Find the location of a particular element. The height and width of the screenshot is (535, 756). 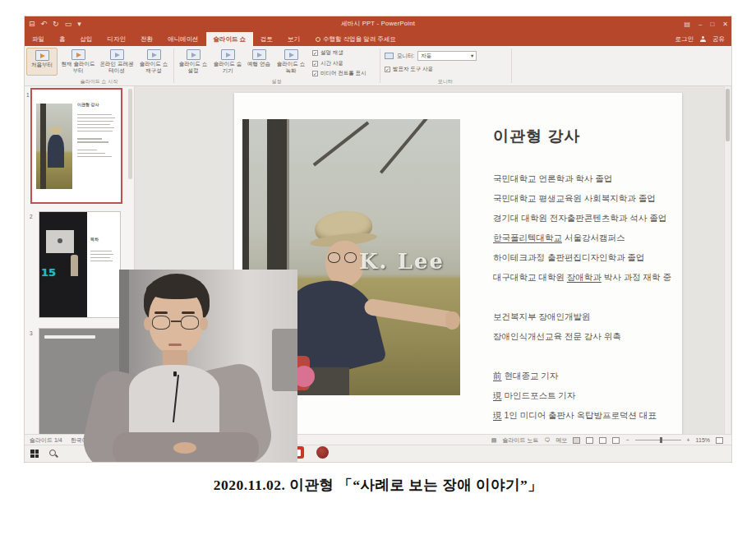

slideshow-view-button is located at coordinates (616, 440).